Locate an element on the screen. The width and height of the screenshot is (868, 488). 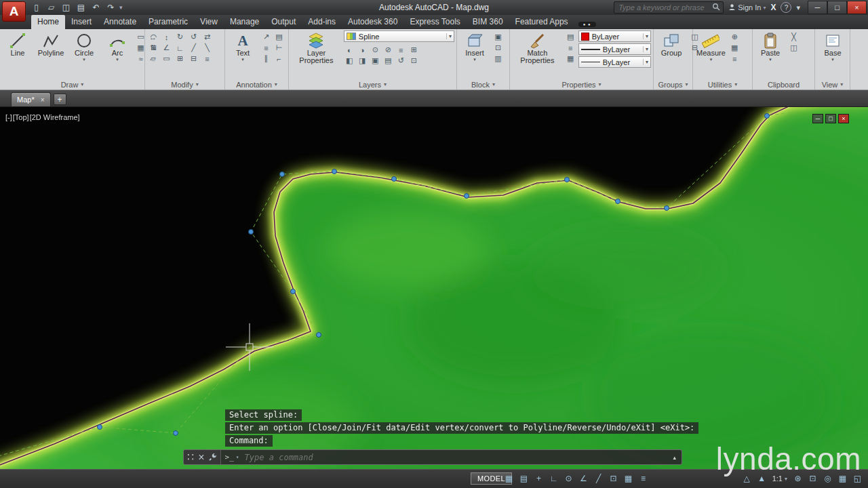
command-prompt: >_ ▾ is located at coordinates (232, 457).